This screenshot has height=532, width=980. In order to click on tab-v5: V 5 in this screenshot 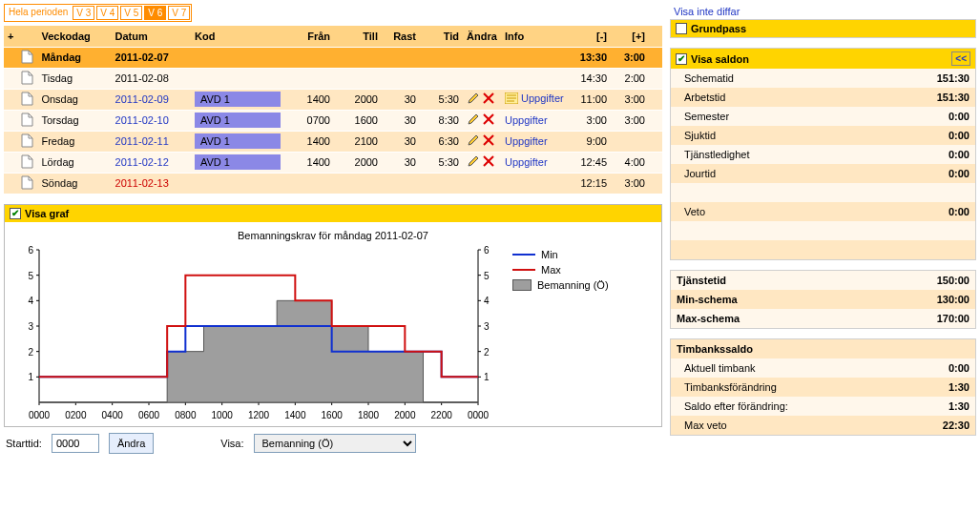, I will do `click(132, 13)`.